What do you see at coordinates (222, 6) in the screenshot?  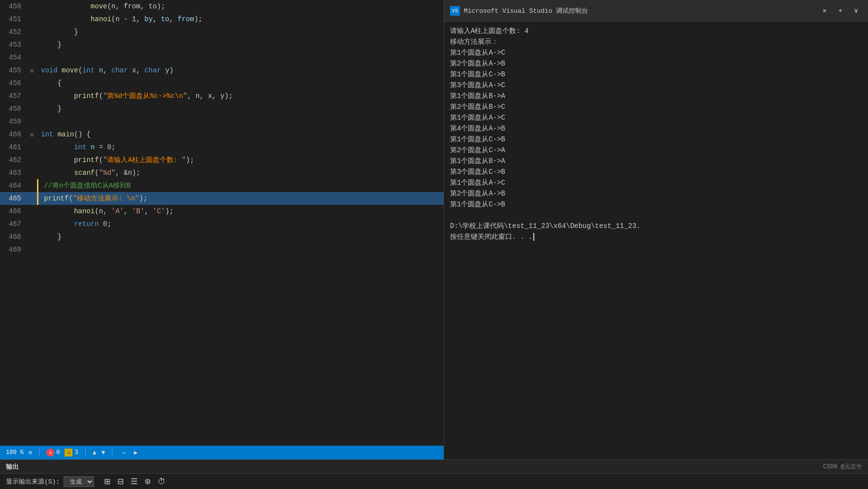 I see `code-line-450: 450 move(n, from, to);` at bounding box center [222, 6].